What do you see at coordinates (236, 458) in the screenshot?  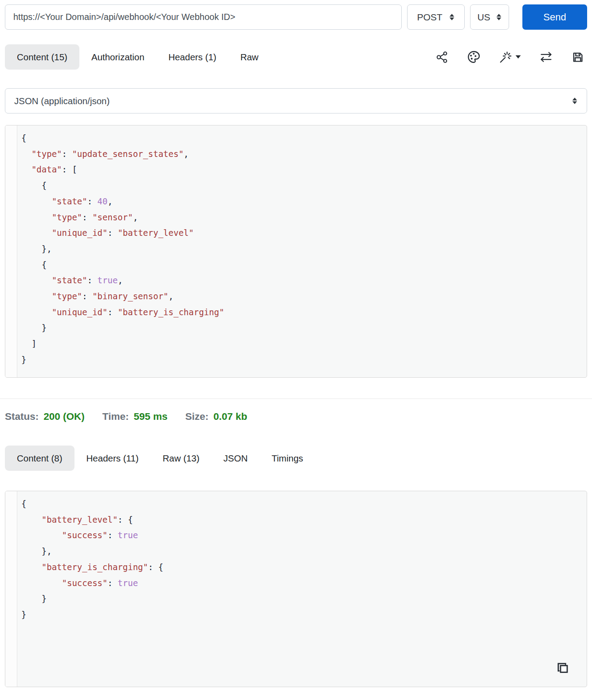 I see `tab-response-json: JSON` at bounding box center [236, 458].